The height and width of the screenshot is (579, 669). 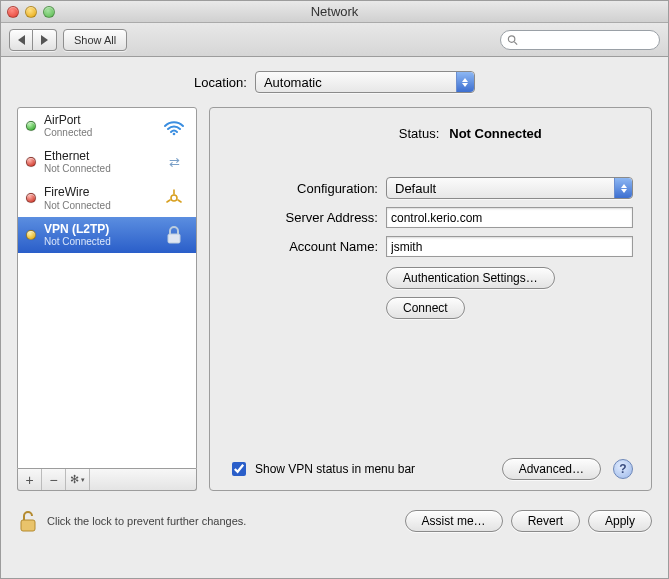 What do you see at coordinates (78, 156) in the screenshot?
I see `sidebar-item-label: Ethernet` at bounding box center [78, 156].